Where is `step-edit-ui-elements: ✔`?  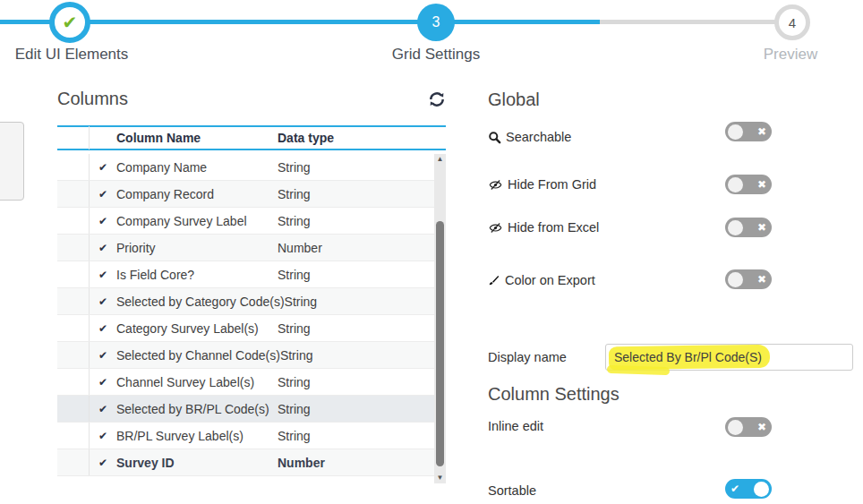
step-edit-ui-elements: ✔ is located at coordinates (70, 22).